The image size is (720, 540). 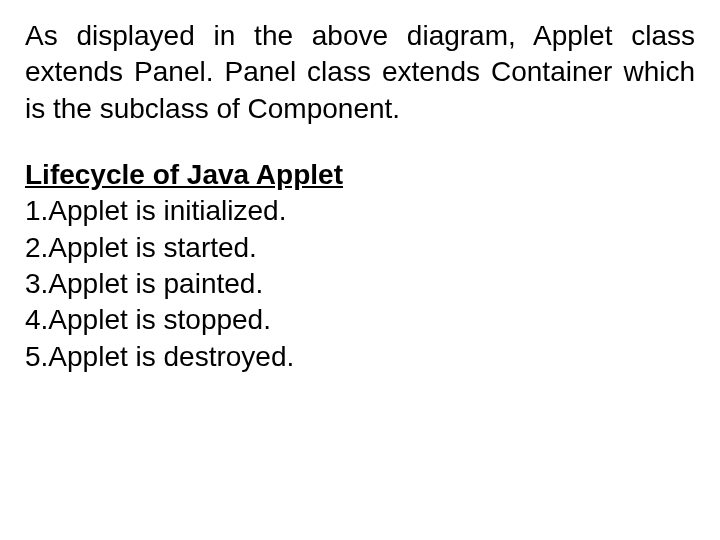 I want to click on list-item: 4.Applet is stopped., so click(x=360, y=320).